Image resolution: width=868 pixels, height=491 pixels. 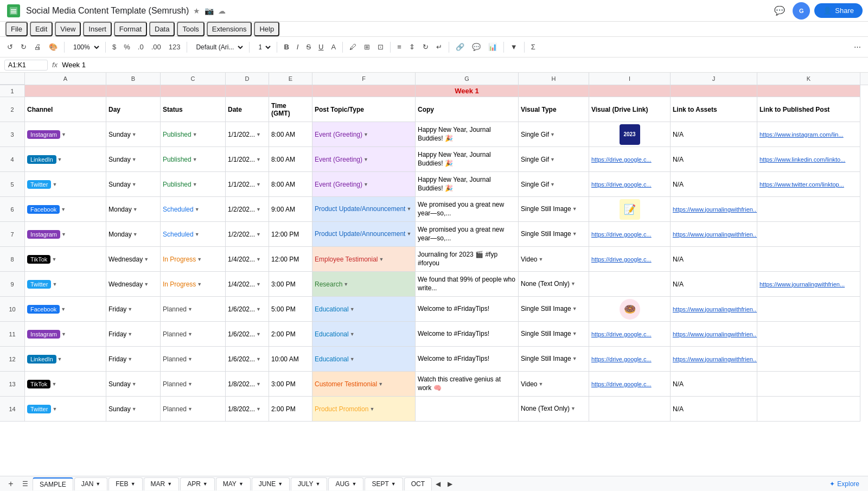 I want to click on status-dropdown-4: ▼, so click(x=195, y=160).